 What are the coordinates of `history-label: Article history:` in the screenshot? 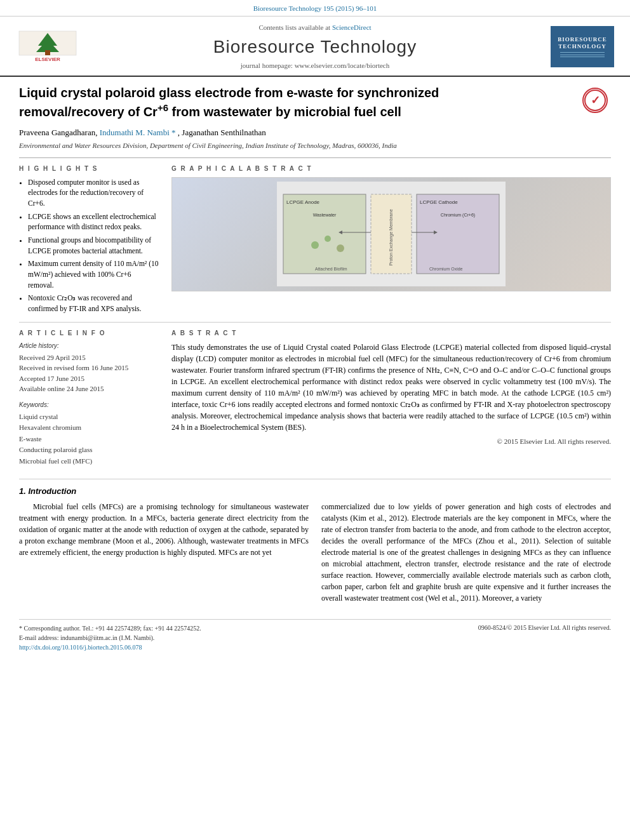 It's located at (89, 346).